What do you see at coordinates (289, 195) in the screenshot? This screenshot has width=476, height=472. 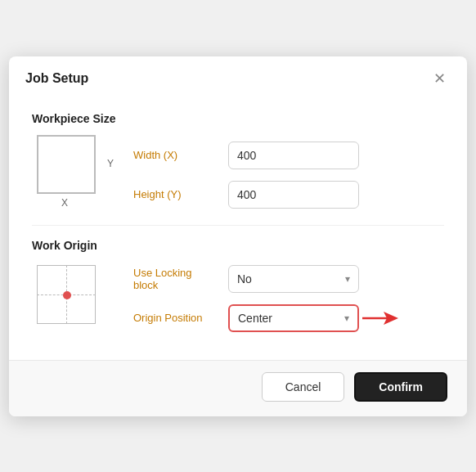 I see `height-row: Height (Y) mm` at bounding box center [289, 195].